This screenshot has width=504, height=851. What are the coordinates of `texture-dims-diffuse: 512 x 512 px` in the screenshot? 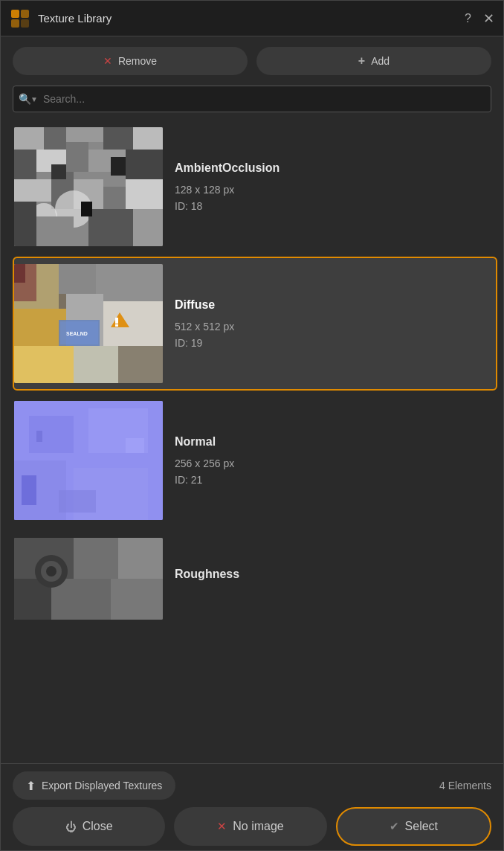 It's located at (326, 327).